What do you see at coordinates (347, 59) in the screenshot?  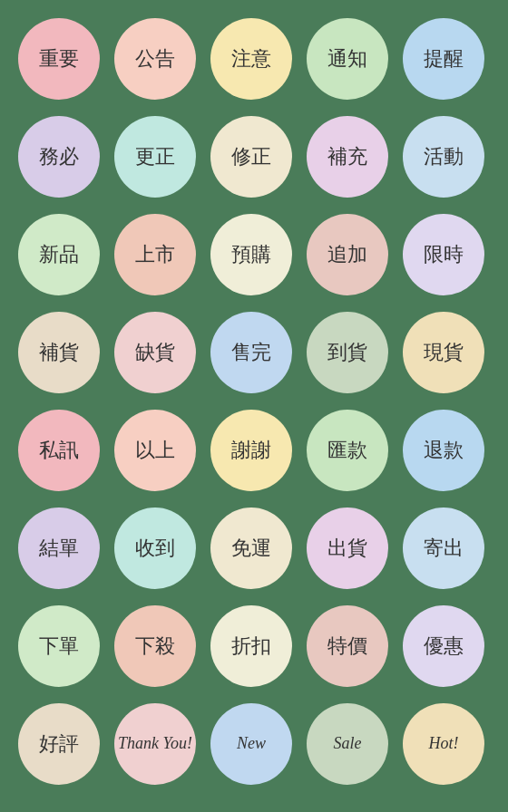 I see `badge-item-3: 通知` at bounding box center [347, 59].